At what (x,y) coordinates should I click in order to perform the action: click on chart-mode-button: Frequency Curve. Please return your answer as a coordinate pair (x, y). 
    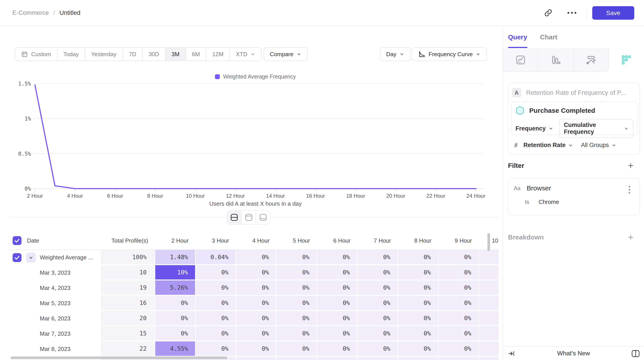
    Looking at the image, I should click on (449, 54).